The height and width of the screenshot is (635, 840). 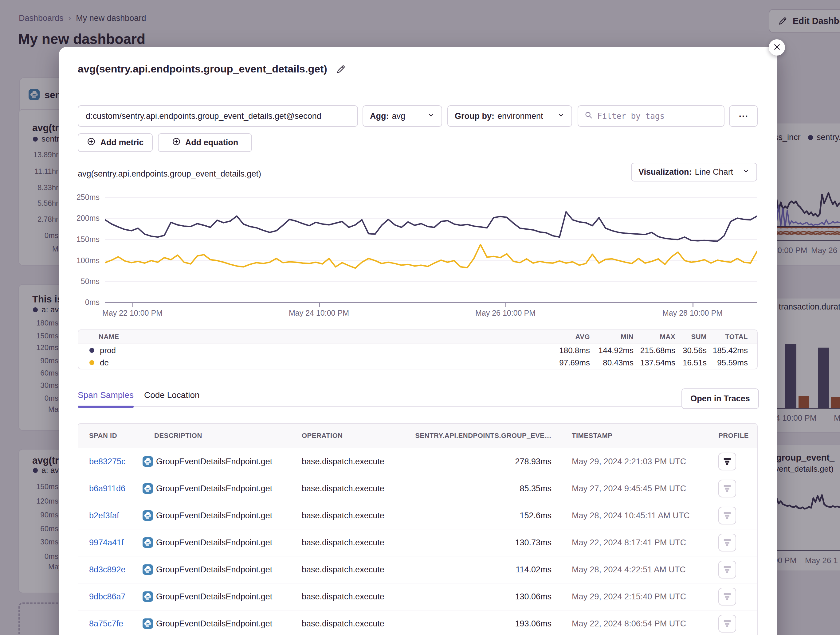 I want to click on span-id-link: 9974a41f, so click(x=106, y=543).